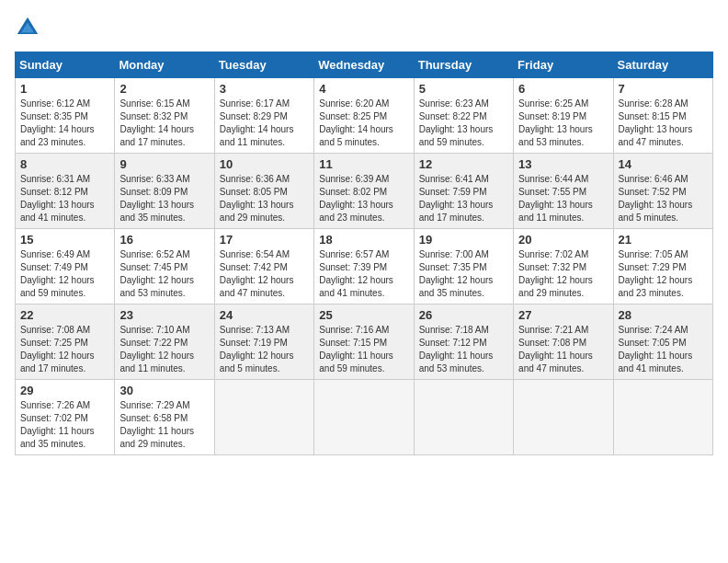 This screenshot has width=728, height=563. Describe the element at coordinates (265, 350) in the screenshot. I see `day-info: Sunrise: 7:13 AM Sunset: 7:19 PM Dayligh…` at that location.